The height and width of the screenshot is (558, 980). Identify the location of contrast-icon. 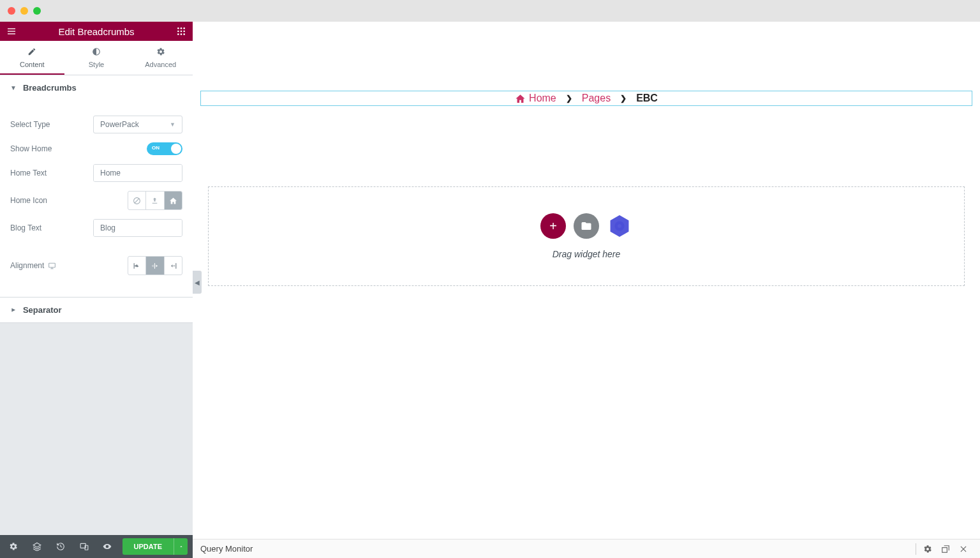
(96, 52).